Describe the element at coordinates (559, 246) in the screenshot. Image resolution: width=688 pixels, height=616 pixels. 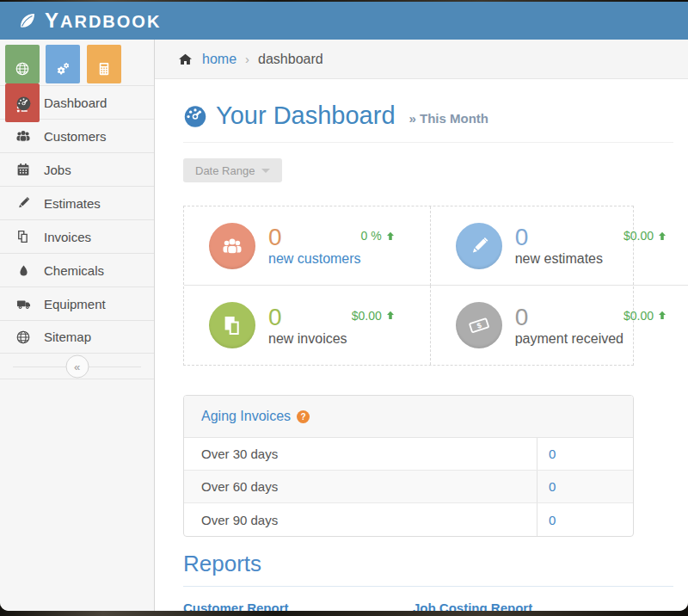
I see `stat-card-new-estimates: 0 new estimates $0.00` at that location.